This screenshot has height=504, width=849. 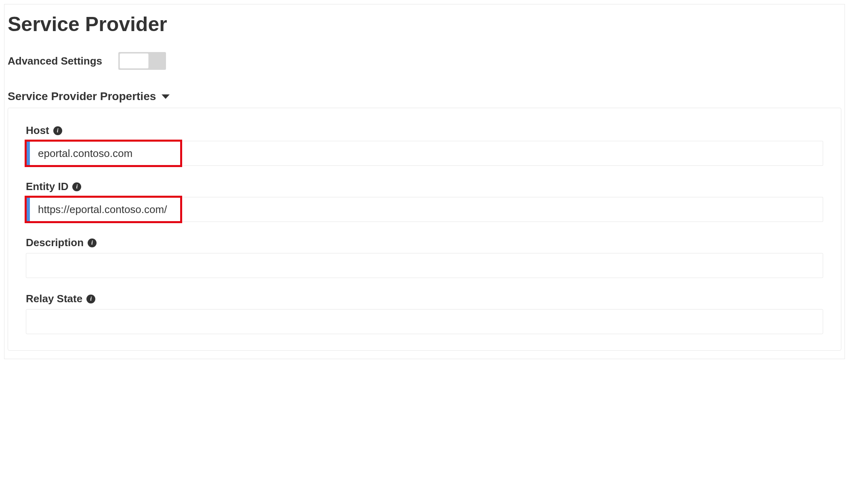 What do you see at coordinates (424, 153) in the screenshot?
I see `host-input-wrap` at bounding box center [424, 153].